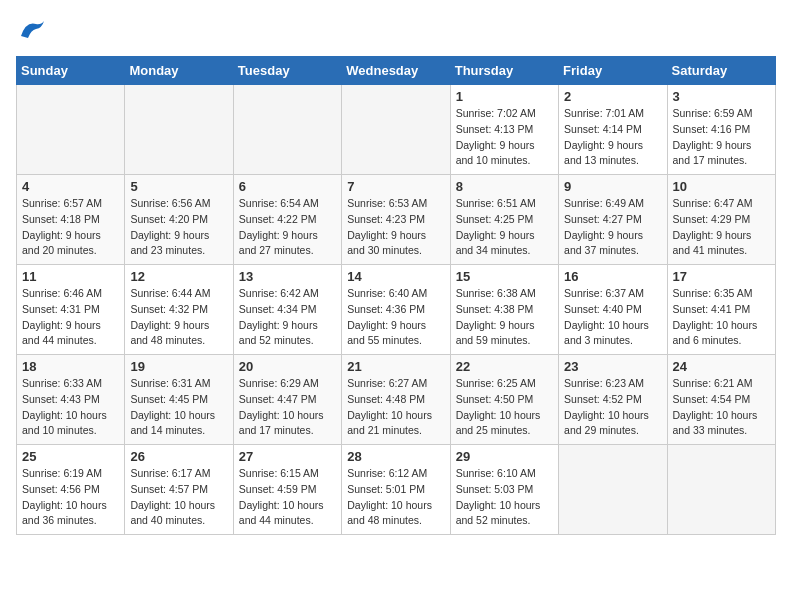 Image resolution: width=792 pixels, height=612 pixels. I want to click on day-info: Sunrise: 6:42 AM Sunset: 4:34 PM Dayligh…, so click(288, 318).